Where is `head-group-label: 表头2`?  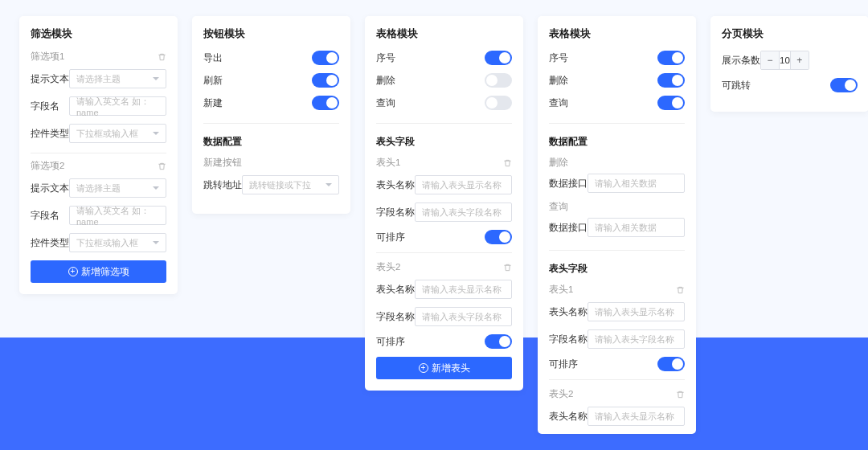
head-group-label: 表头2 is located at coordinates (388, 267).